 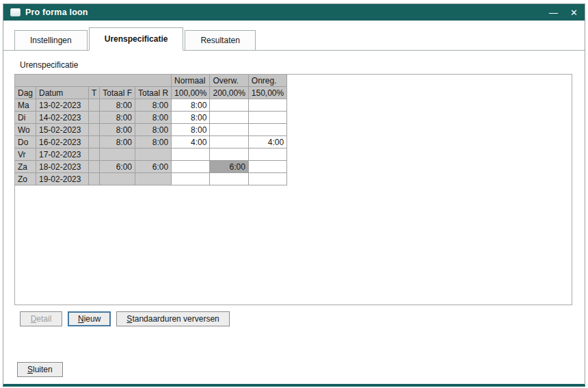 What do you see at coordinates (57, 12) in the screenshot?
I see `window-title: Pro forma loon` at bounding box center [57, 12].